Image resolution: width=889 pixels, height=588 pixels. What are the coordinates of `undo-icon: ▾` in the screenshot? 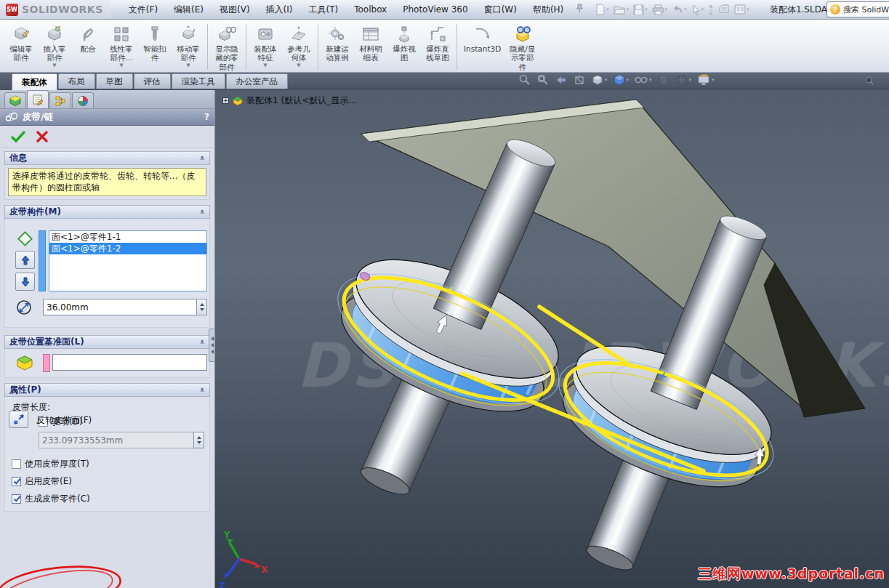 It's located at (679, 9).